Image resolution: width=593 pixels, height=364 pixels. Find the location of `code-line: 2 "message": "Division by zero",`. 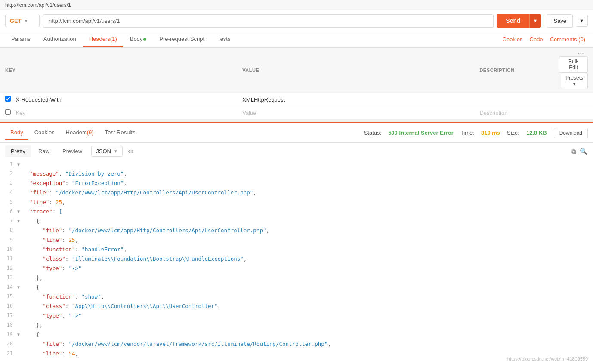

code-line: 2 "message": "Division by zero", is located at coordinates (296, 174).